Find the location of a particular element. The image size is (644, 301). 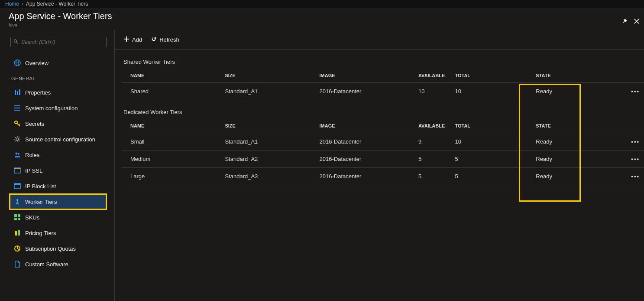

sidebar-item-secrets: Secrets is located at coordinates (58, 124).